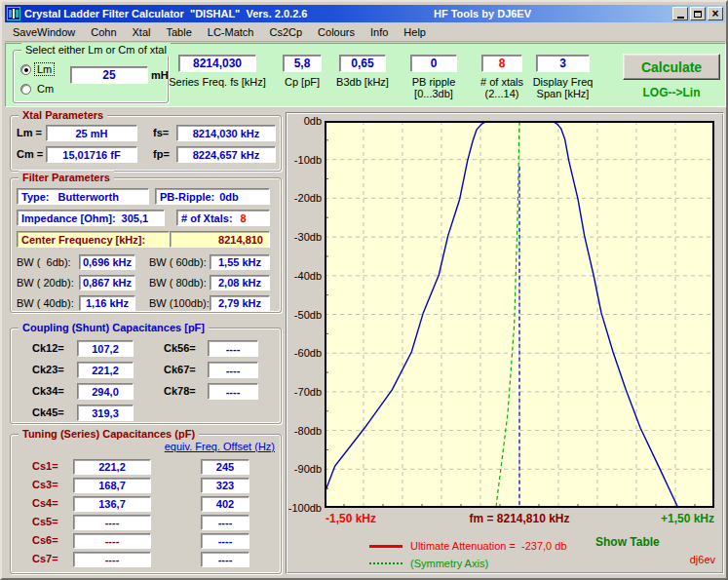 The image size is (728, 580). What do you see at coordinates (62, 115) in the screenshot?
I see `xtal-parameters-title: Xtal Parameters` at bounding box center [62, 115].